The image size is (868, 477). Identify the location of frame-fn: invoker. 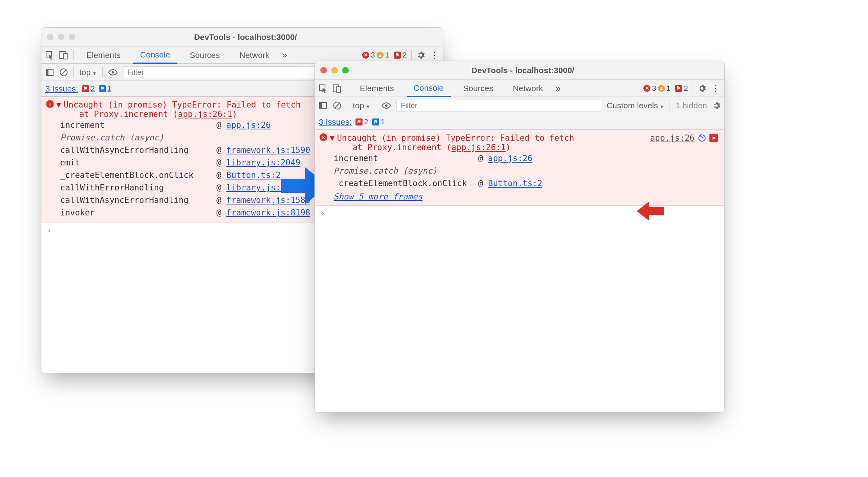
(138, 213).